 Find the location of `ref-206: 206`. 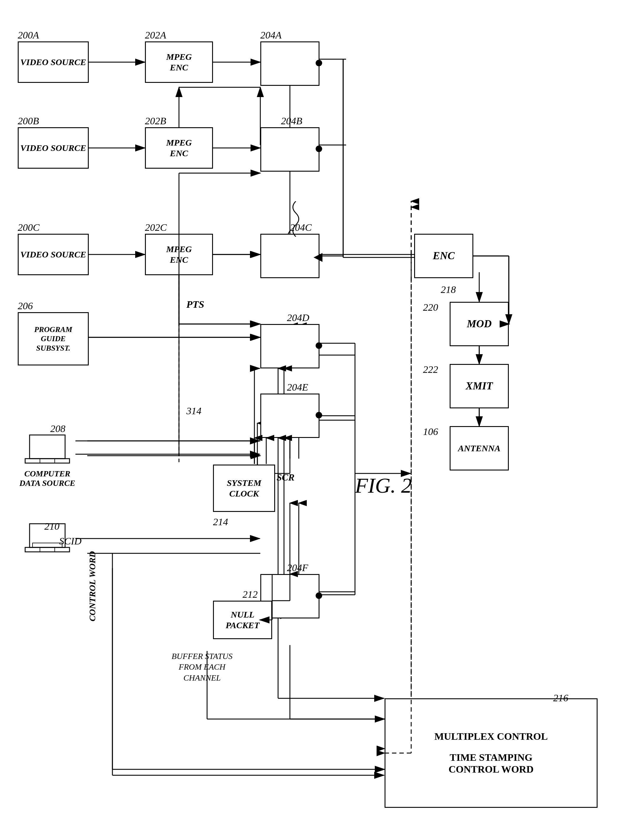

ref-206: 206 is located at coordinates (25, 306).